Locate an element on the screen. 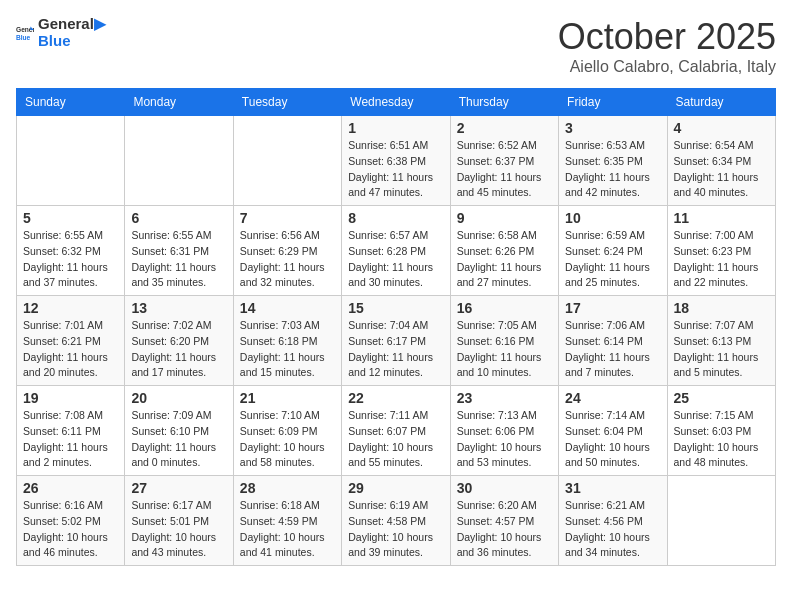 Image resolution: width=792 pixels, height=612 pixels. day-number: 12 is located at coordinates (70, 308).